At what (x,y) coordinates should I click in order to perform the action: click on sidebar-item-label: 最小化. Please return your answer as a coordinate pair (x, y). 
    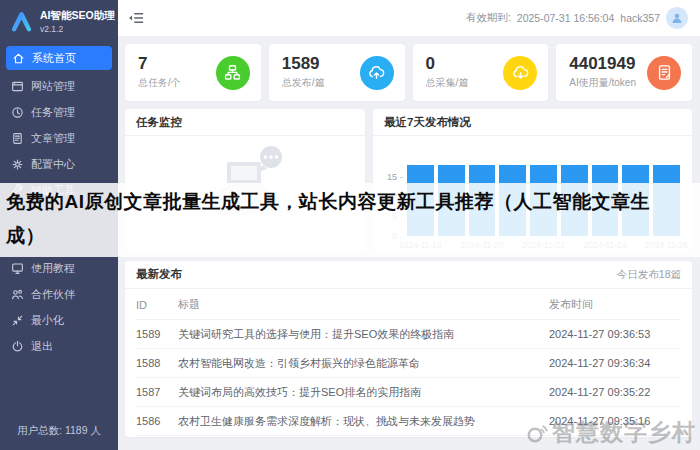
    Looking at the image, I should click on (48, 320).